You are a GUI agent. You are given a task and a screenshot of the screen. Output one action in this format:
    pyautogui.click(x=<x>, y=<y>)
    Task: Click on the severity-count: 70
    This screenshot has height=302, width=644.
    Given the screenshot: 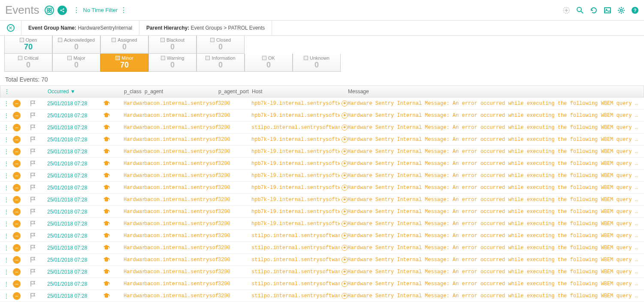 What is the action you would take?
    pyautogui.click(x=124, y=65)
    